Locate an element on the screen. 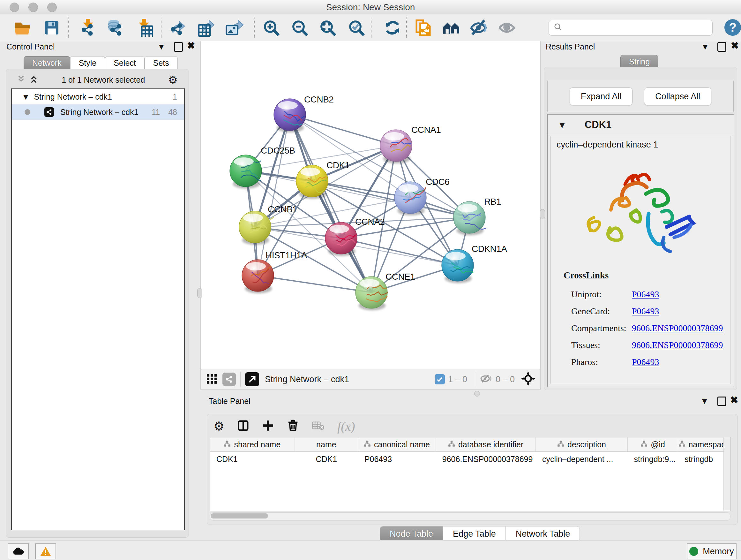 The width and height of the screenshot is (741, 560). zoom-in-button is located at coordinates (271, 28).